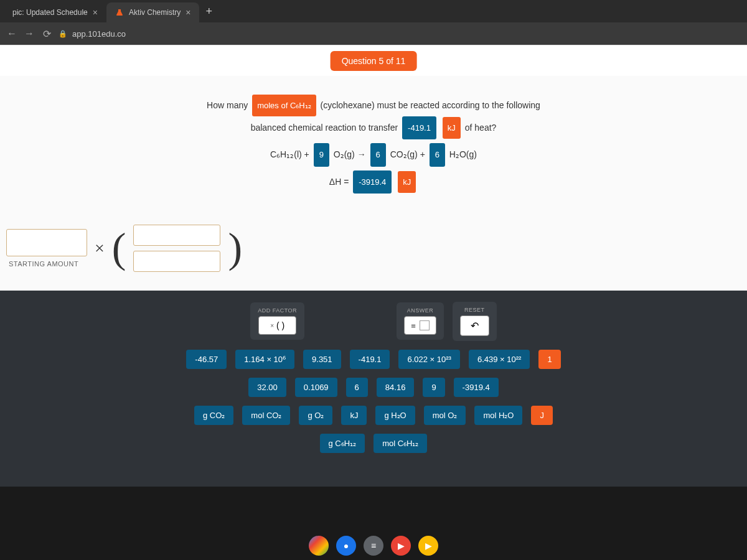 The width and height of the screenshot is (747, 560). Describe the element at coordinates (408, 154) in the screenshot. I see `product-1: CO₂(g) +` at that location.